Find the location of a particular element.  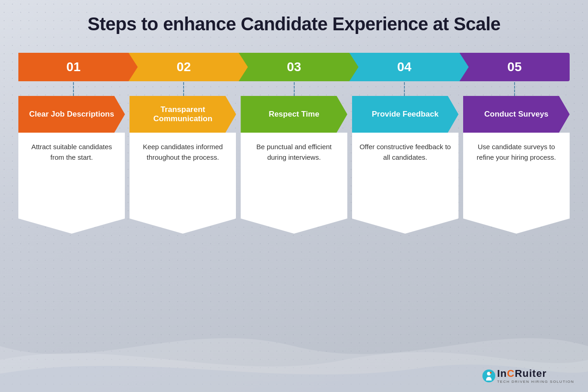

bar-segment-3: 03 is located at coordinates (294, 67).